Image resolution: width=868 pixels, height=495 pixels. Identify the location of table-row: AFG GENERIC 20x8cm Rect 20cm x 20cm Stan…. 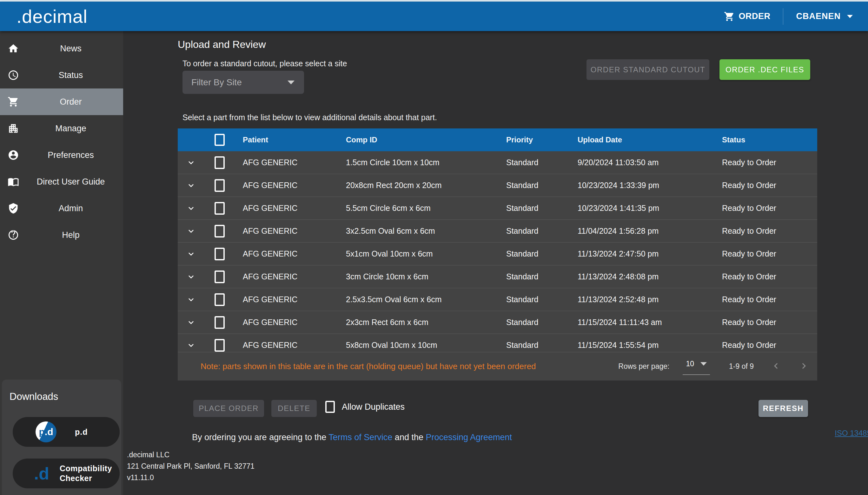
(497, 186).